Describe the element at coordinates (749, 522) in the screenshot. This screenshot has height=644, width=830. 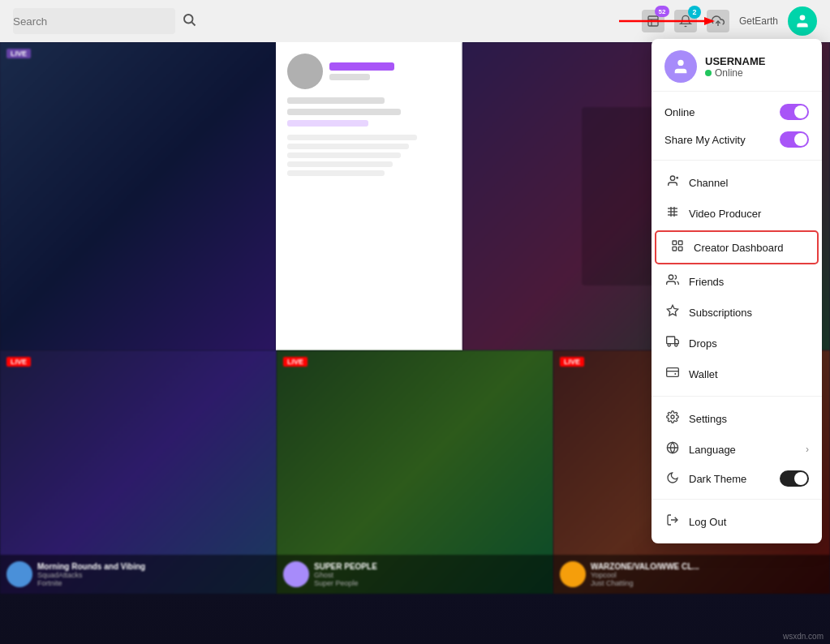
I see `logout-label: Log Out` at that location.